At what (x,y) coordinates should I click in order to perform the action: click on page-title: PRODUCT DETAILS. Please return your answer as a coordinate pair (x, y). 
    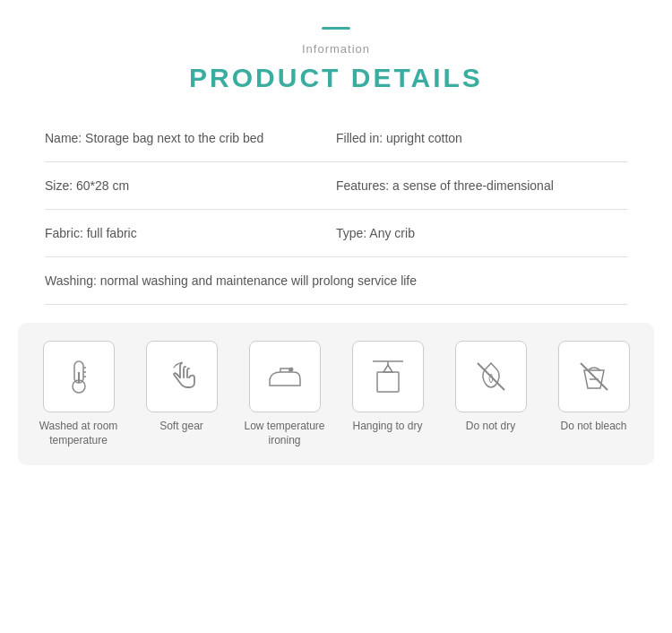
    Looking at the image, I should click on (336, 78).